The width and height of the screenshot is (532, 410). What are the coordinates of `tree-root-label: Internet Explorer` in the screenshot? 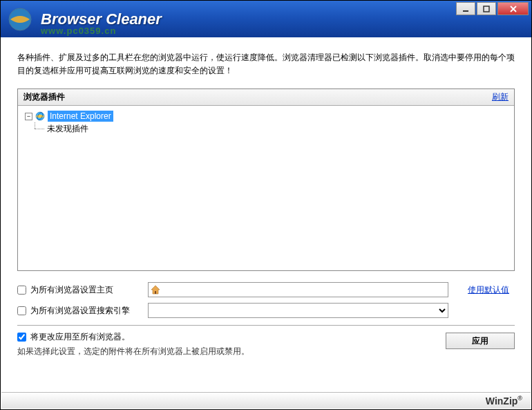 It's located at (80, 116).